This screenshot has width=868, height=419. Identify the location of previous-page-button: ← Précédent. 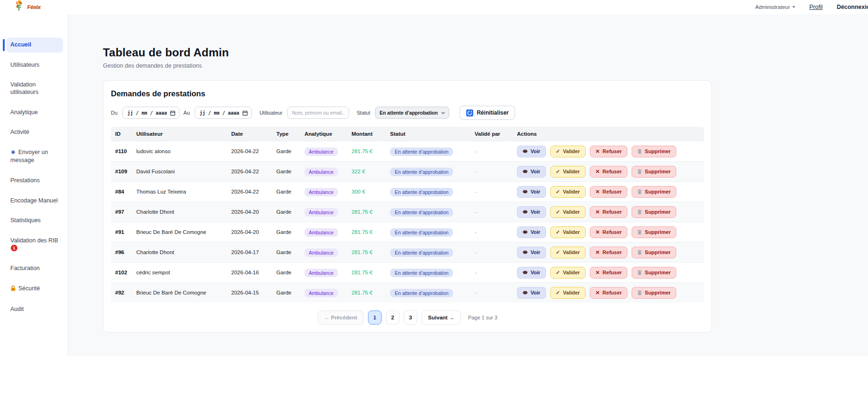
(341, 318).